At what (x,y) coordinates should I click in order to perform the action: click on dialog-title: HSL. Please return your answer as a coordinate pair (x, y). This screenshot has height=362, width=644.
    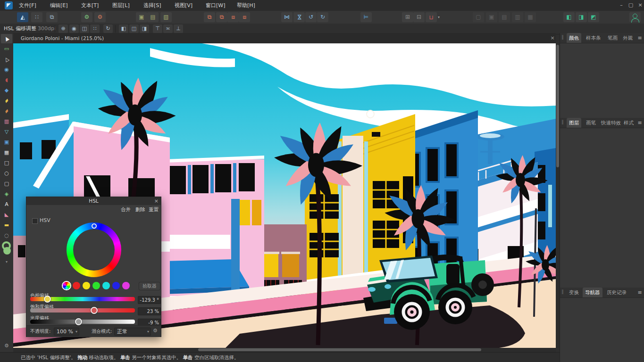
    Looking at the image, I should click on (93, 201).